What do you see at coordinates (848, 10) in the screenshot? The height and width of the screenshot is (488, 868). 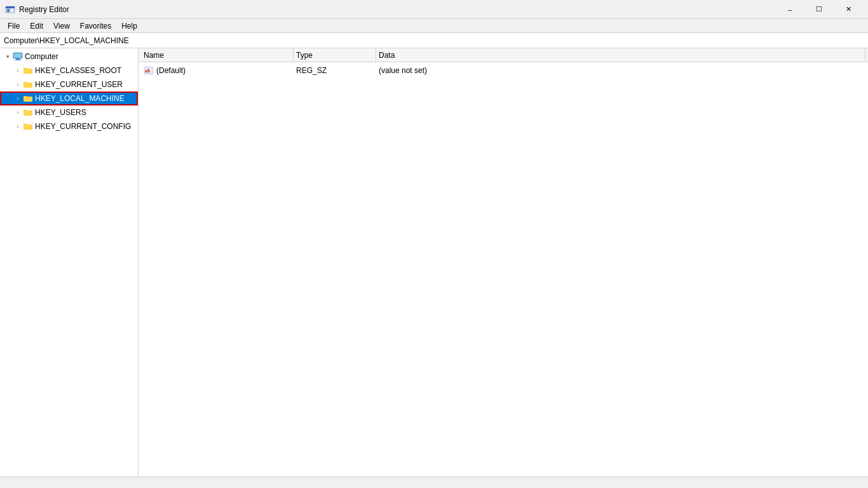 I see `close-button: ✕` at bounding box center [848, 10].